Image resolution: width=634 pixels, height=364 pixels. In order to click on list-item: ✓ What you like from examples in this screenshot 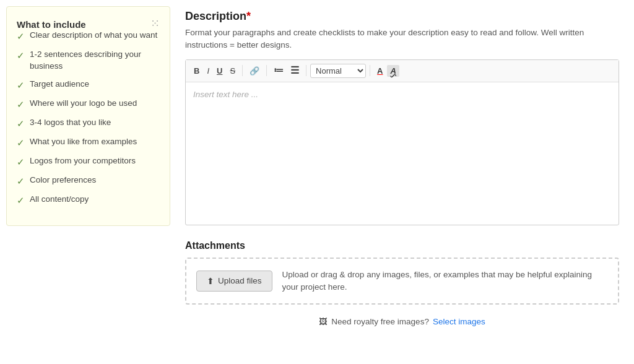, I will do `click(88, 142)`.